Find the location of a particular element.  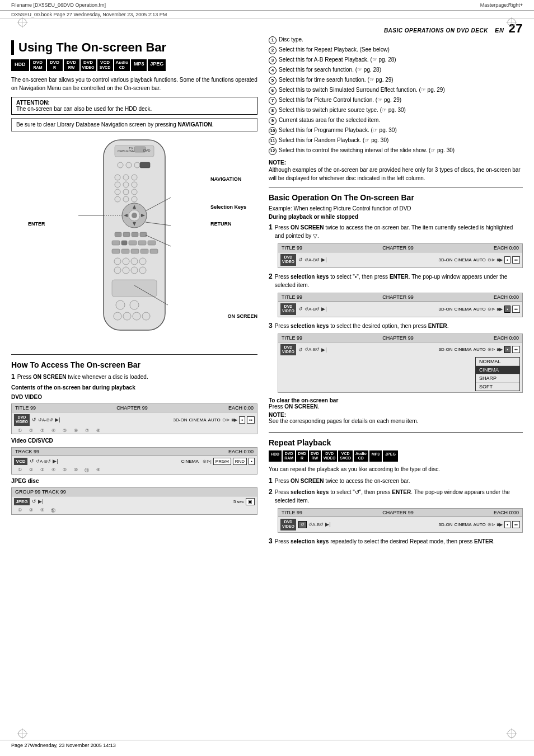

basic-step-3-text: Press selection keys to select the desir… is located at coordinates (362, 326).